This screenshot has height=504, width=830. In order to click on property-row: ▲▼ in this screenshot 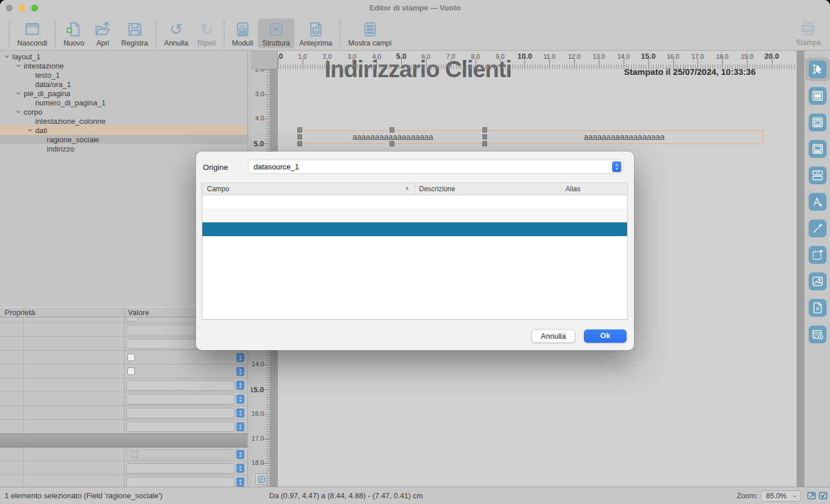, I will do `click(123, 358)`.